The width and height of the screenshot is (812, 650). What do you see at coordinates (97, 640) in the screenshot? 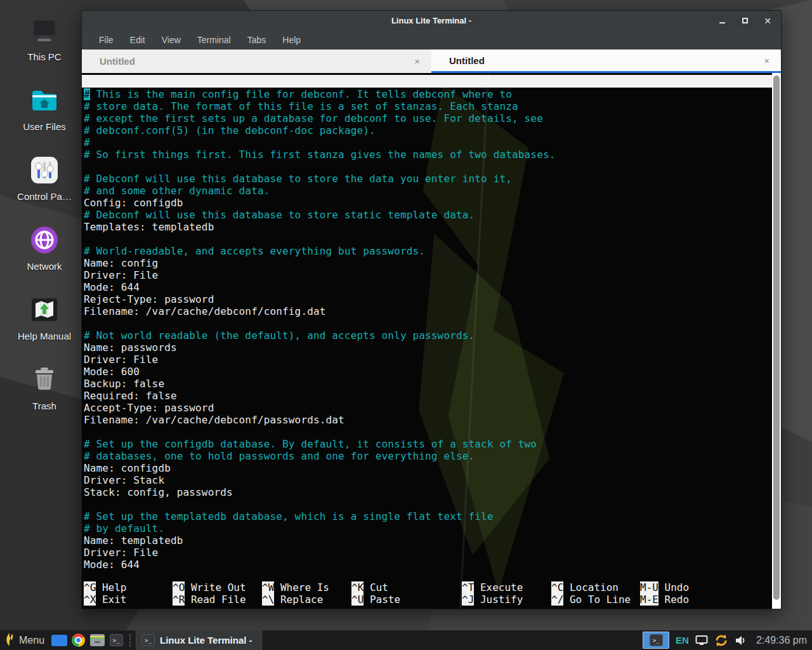
I see `archive-launcher` at bounding box center [97, 640].